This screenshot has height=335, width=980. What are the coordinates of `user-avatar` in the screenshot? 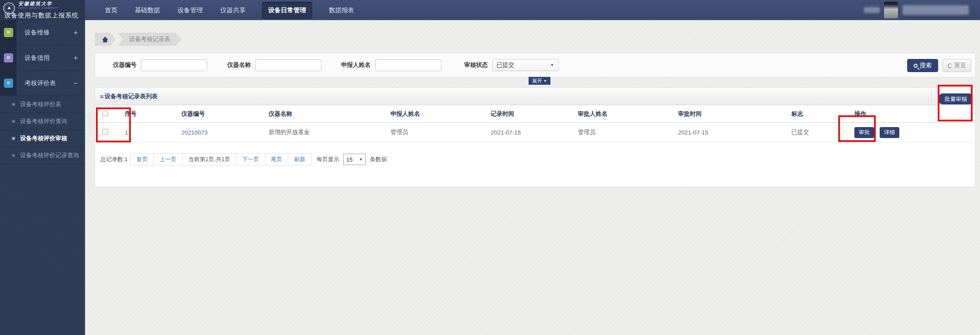 It's located at (891, 10).